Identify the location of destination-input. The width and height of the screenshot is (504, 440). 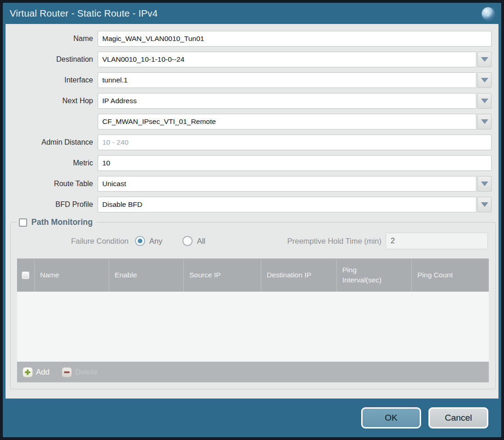
(287, 59).